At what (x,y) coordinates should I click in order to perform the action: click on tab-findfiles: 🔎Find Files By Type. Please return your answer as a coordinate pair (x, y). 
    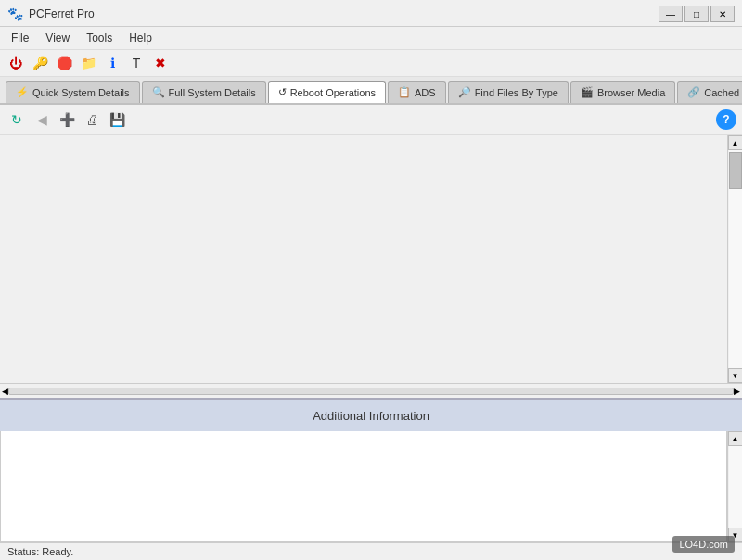
    Looking at the image, I should click on (508, 92).